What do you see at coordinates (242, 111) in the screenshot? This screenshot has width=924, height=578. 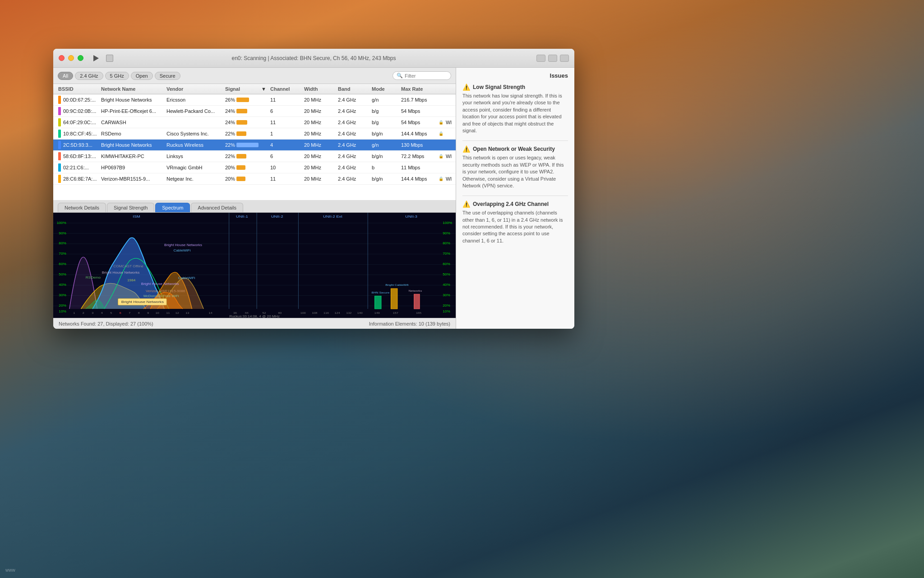 I see `cell-signal: 24%` at bounding box center [242, 111].